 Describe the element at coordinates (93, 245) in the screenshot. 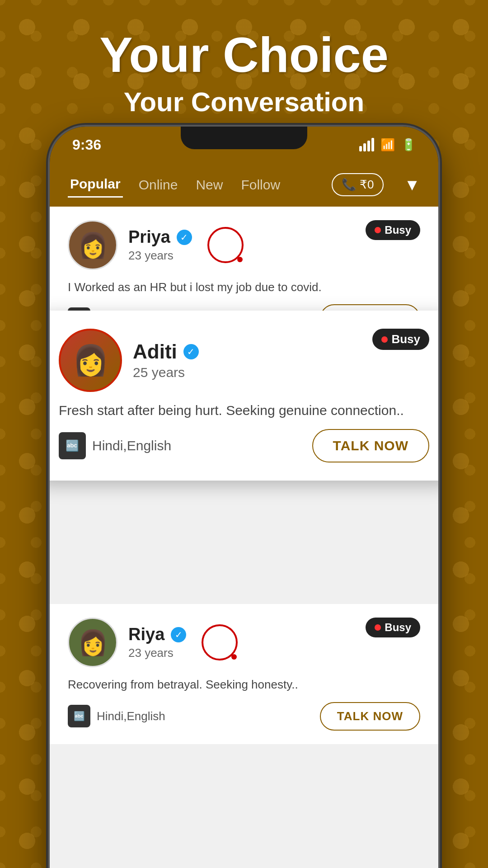

I see `avatar-priya: 👩` at that location.